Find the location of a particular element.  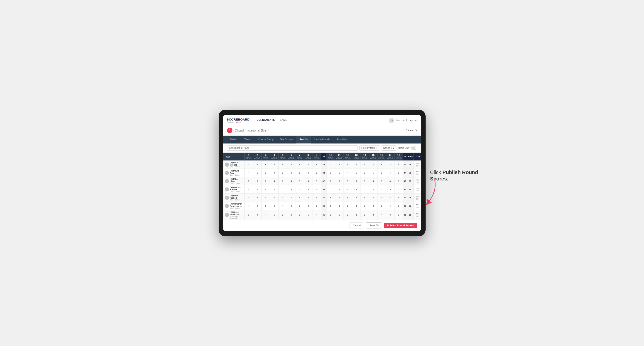

score-hole-18: 6 is located at coordinates (398, 198).